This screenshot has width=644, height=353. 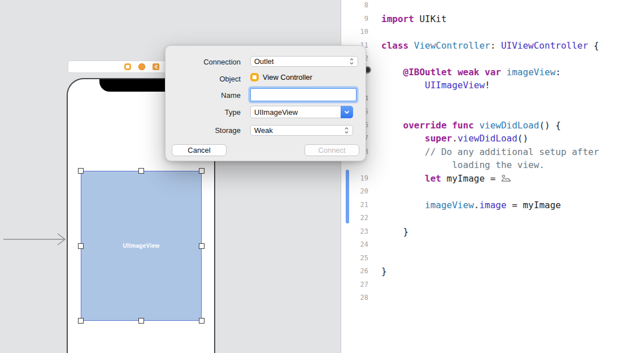 What do you see at coordinates (332, 150) in the screenshot?
I see `connect-button: Connect` at bounding box center [332, 150].